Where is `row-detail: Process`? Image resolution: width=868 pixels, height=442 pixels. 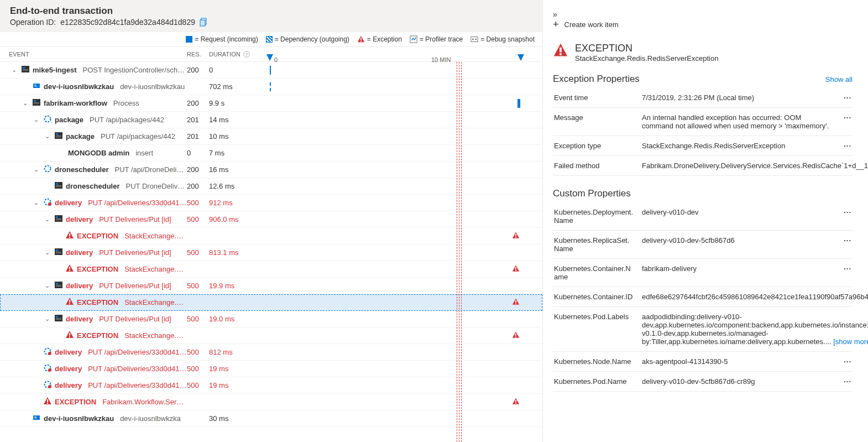 row-detail: Process is located at coordinates (126, 103).